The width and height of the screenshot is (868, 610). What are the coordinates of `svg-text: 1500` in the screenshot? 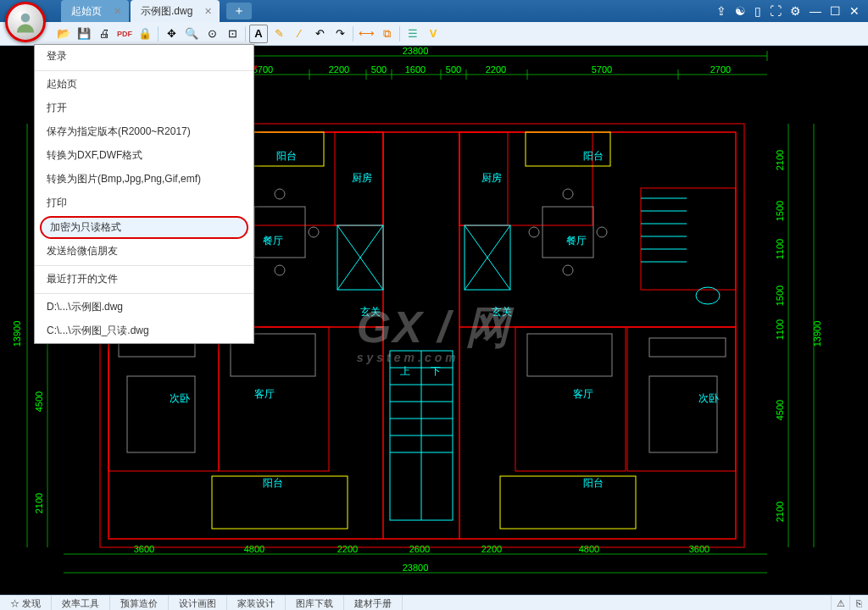 It's located at (780, 296).